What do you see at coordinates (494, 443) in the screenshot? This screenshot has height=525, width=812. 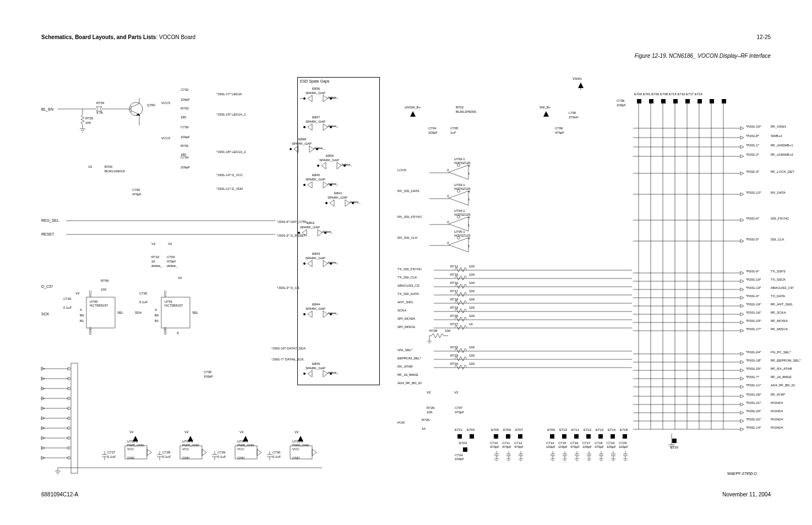 I see `c710-ref: C710` at bounding box center [494, 443].